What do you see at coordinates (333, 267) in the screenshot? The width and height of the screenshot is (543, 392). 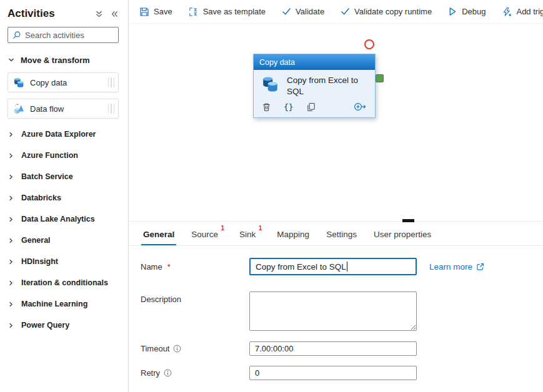 I see `name-field: Copy from Excel to SQL` at bounding box center [333, 267].